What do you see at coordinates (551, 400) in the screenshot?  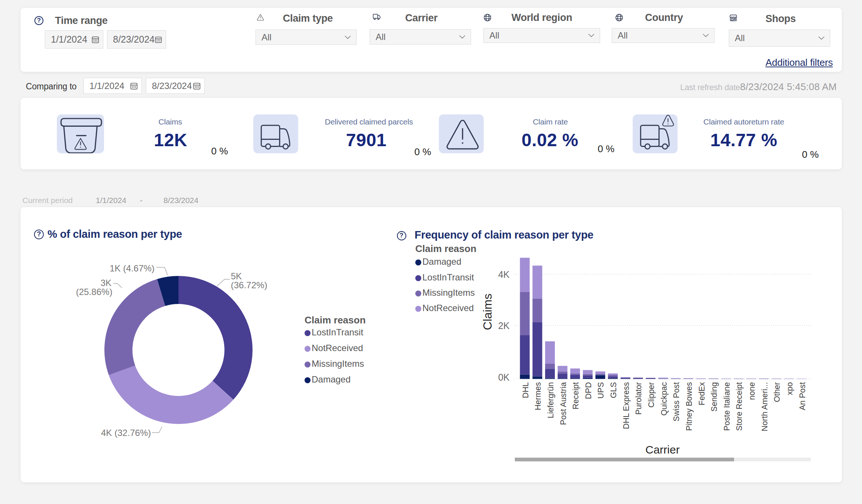 I see `svg-text: Liefergrün` at bounding box center [551, 400].